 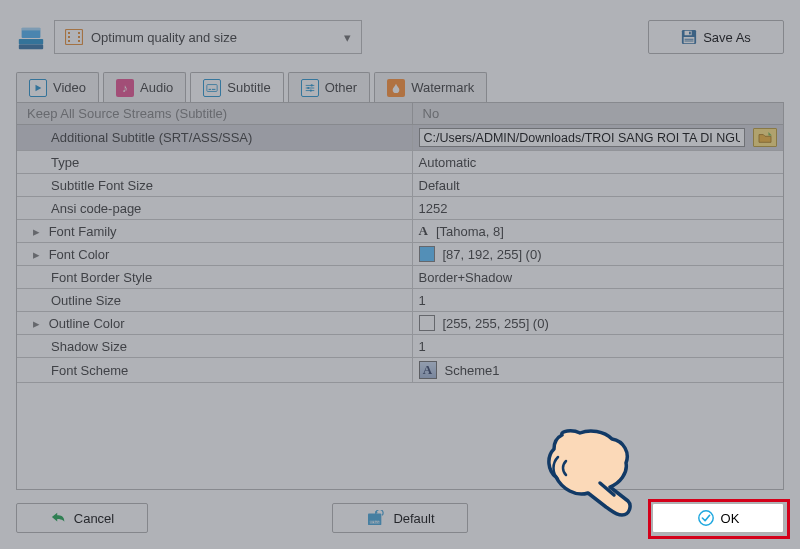 I want to click on tab-video: Video, so click(x=58, y=87).